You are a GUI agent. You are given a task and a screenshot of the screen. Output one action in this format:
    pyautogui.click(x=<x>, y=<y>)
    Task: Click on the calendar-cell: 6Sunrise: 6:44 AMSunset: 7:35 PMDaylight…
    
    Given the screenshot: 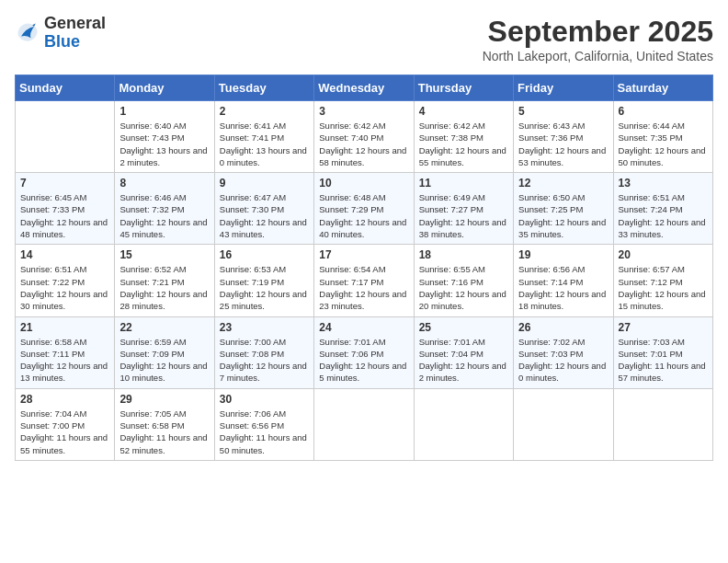 What is the action you would take?
    pyautogui.click(x=663, y=137)
    